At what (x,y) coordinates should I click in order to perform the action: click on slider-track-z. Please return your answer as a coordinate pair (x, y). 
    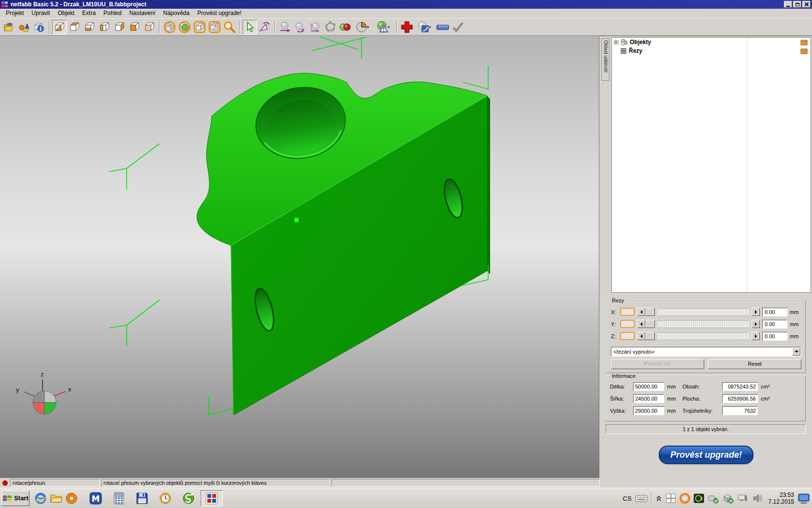
    Looking at the image, I should click on (703, 336).